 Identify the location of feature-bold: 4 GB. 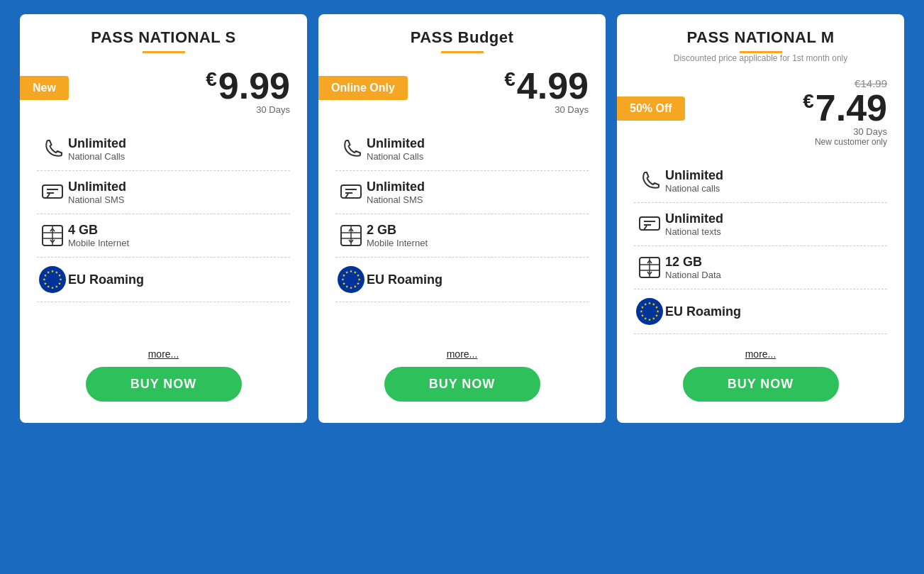
(179, 230).